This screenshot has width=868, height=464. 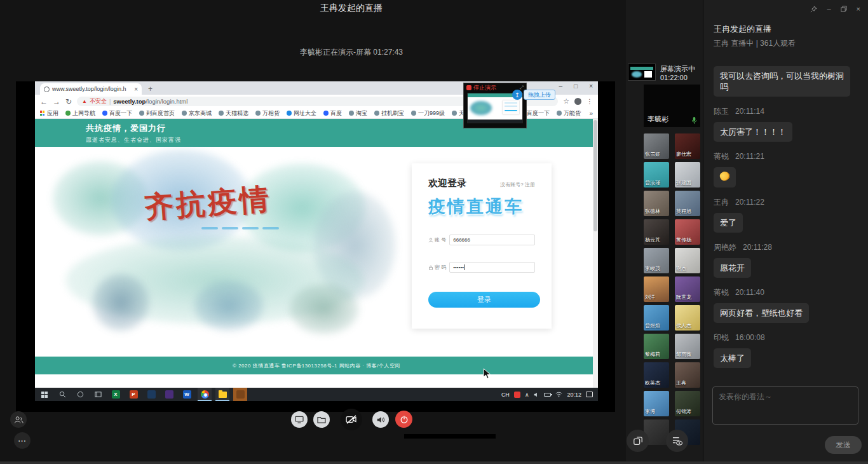 What do you see at coordinates (688, 146) in the screenshot?
I see `participant-tile: 廖仕宏` at bounding box center [688, 146].